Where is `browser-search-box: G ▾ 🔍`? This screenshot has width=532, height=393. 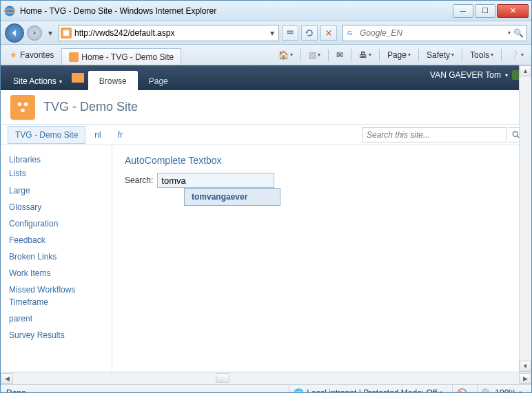 browser-search-box: G ▾ 🔍 is located at coordinates (435, 33).